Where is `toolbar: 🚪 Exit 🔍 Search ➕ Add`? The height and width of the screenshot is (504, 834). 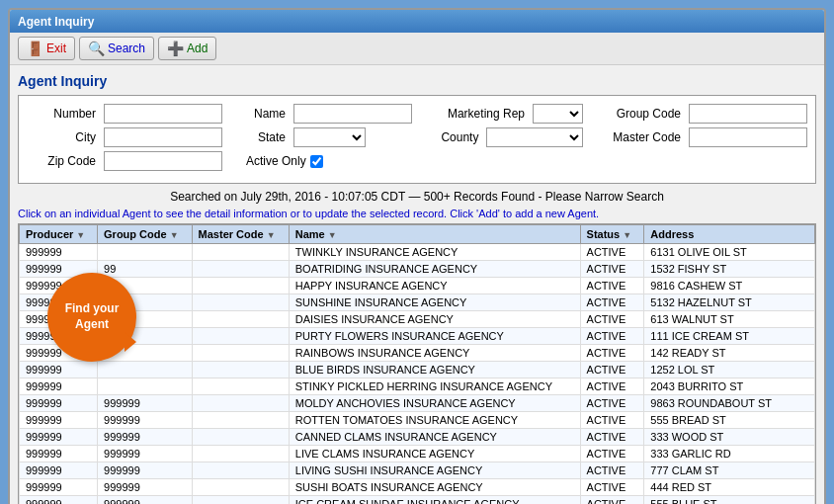 toolbar: 🚪 Exit 🔍 Search ➕ Add is located at coordinates (417, 49).